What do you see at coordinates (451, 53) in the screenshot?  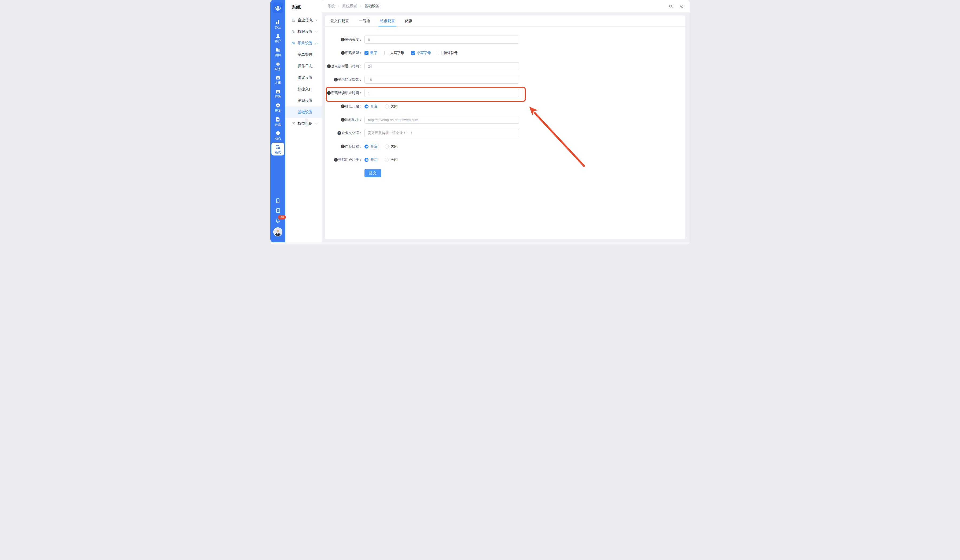 I see `checkbox-label: 特殊符号` at bounding box center [451, 53].